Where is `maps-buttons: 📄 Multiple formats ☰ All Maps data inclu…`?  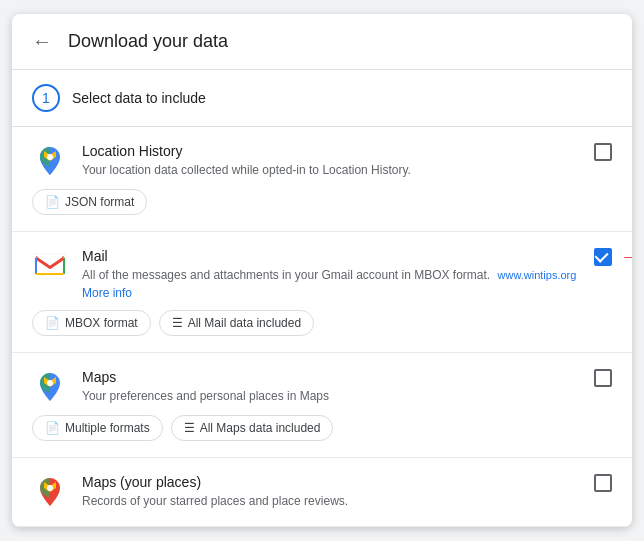 maps-buttons: 📄 Multiple formats ☰ All Maps data inclu… is located at coordinates (322, 428).